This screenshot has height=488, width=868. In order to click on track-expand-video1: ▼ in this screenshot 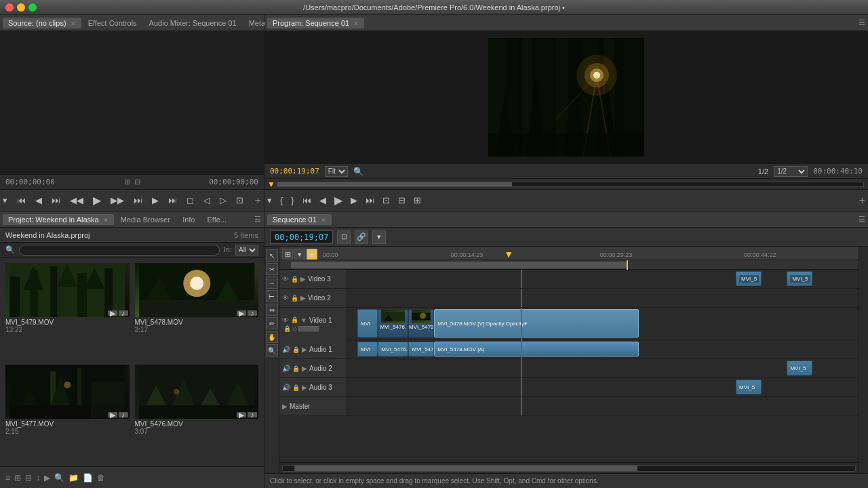, I will do `click(304, 320)`.